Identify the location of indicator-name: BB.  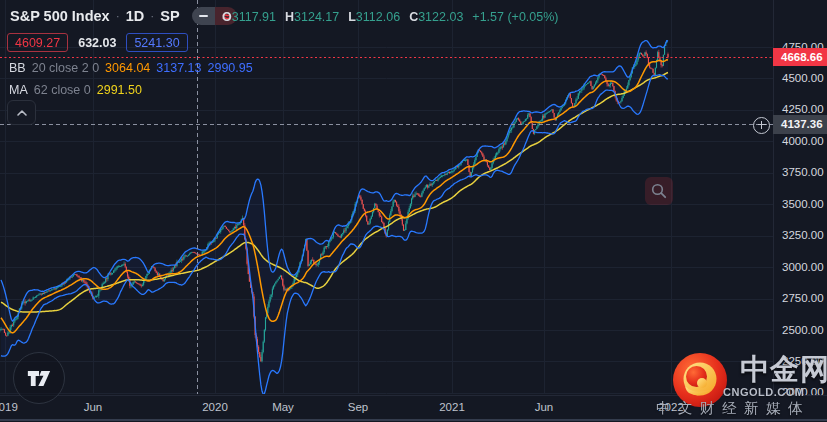
(18, 68).